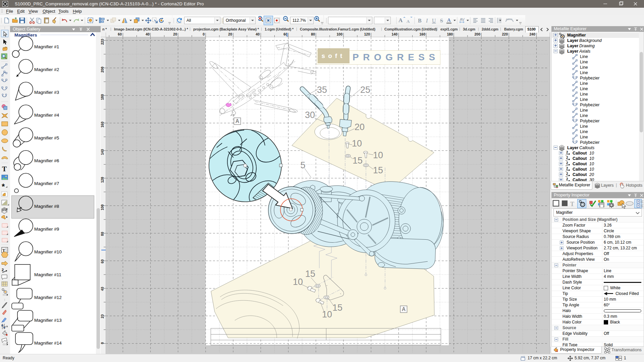 The height and width of the screenshot is (362, 644). I want to click on svg-text: soft, so click(333, 56).